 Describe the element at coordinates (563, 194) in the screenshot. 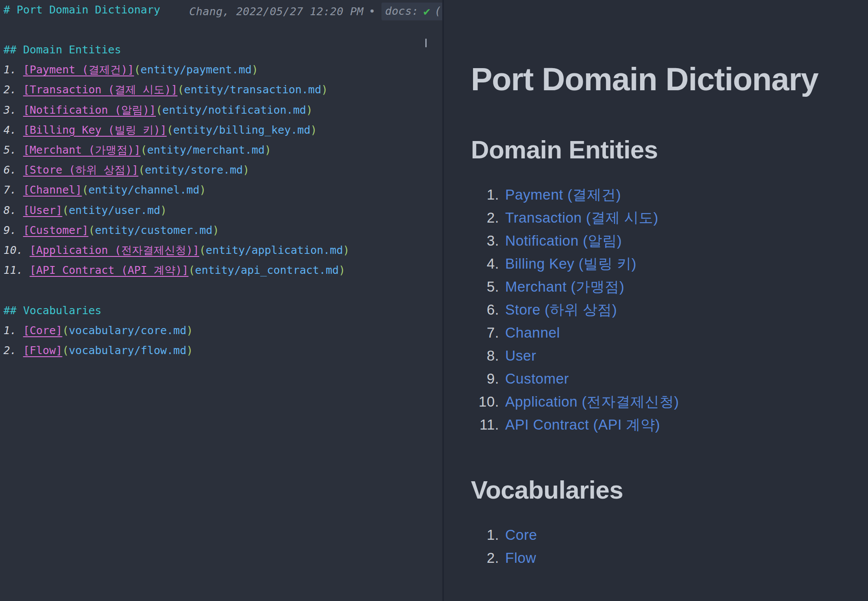

I see `preview-link: Payment (결제건)` at that location.